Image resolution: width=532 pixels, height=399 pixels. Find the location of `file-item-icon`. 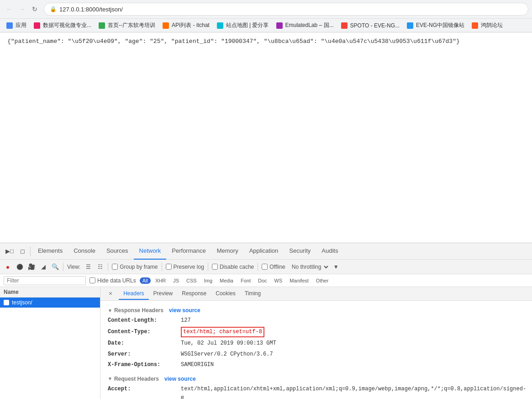

file-item-icon is located at coordinates (6, 303).